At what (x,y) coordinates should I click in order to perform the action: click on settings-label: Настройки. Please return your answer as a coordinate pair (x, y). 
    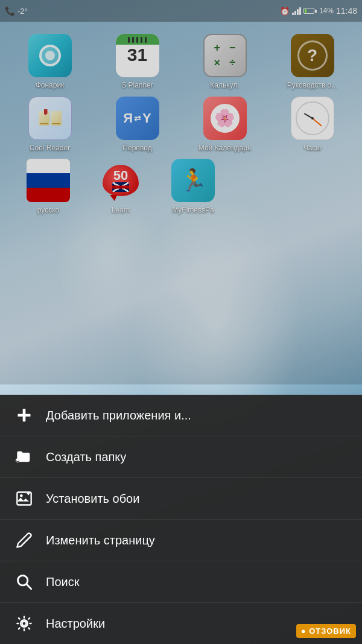
    Looking at the image, I should click on (75, 624).